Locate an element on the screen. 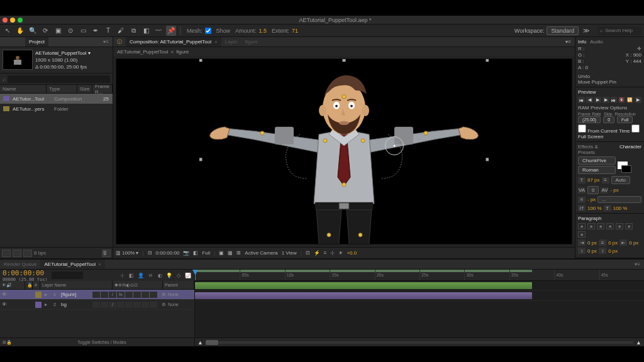  audio-tab: Audio is located at coordinates (596, 41).